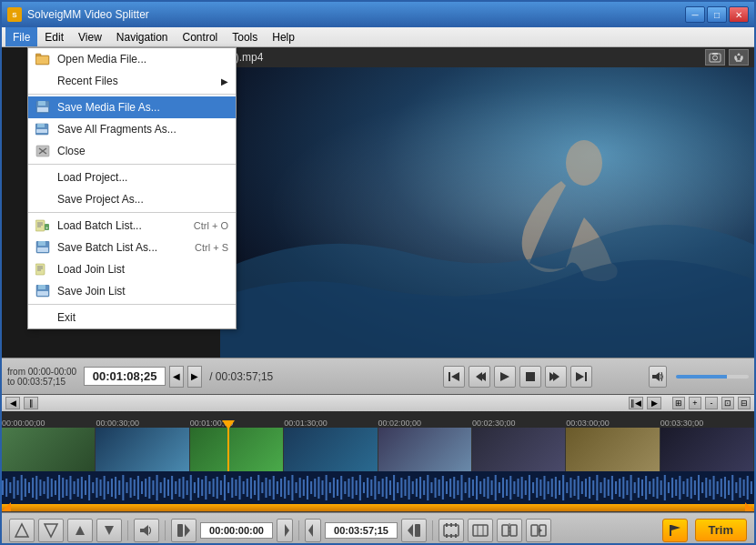 This screenshot has width=756, height=545. I want to click on menu-exit: Exit, so click(132, 318).